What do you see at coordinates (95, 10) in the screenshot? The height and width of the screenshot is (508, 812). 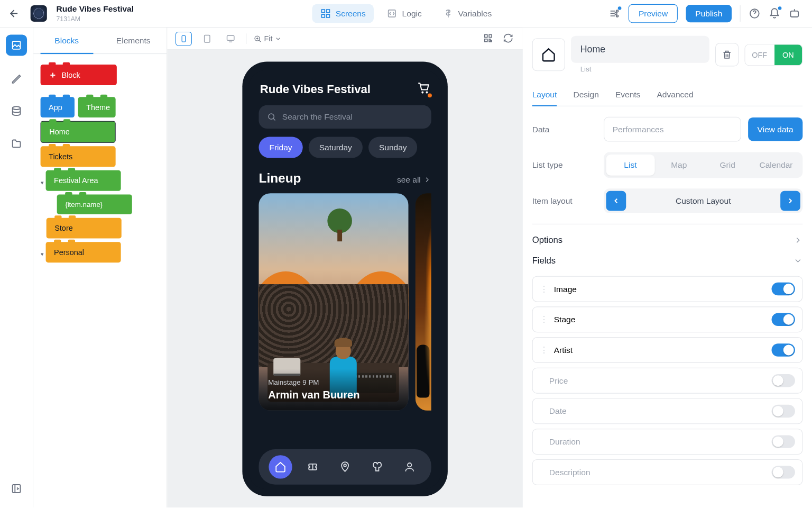 I see `app-name: Rude Vibes Festival` at bounding box center [95, 10].